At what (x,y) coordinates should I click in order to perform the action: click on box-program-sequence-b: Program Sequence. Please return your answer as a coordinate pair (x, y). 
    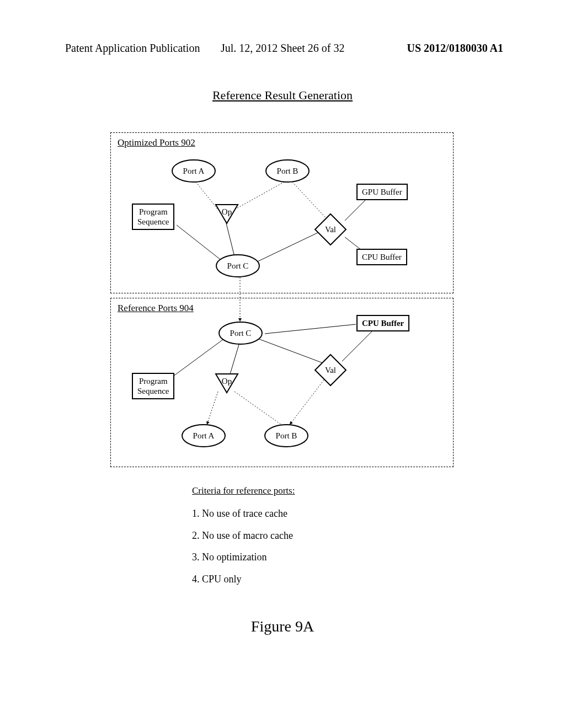
    Looking at the image, I should click on (153, 386).